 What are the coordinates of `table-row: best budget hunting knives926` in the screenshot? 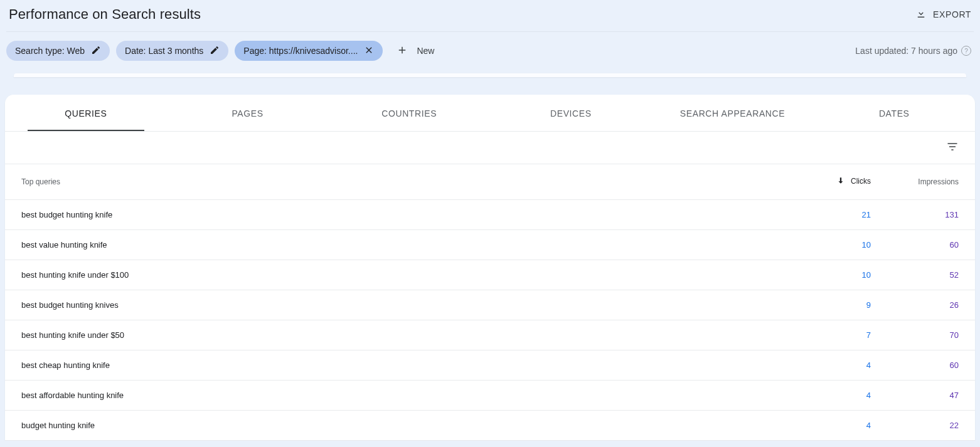 It's located at (490, 305).